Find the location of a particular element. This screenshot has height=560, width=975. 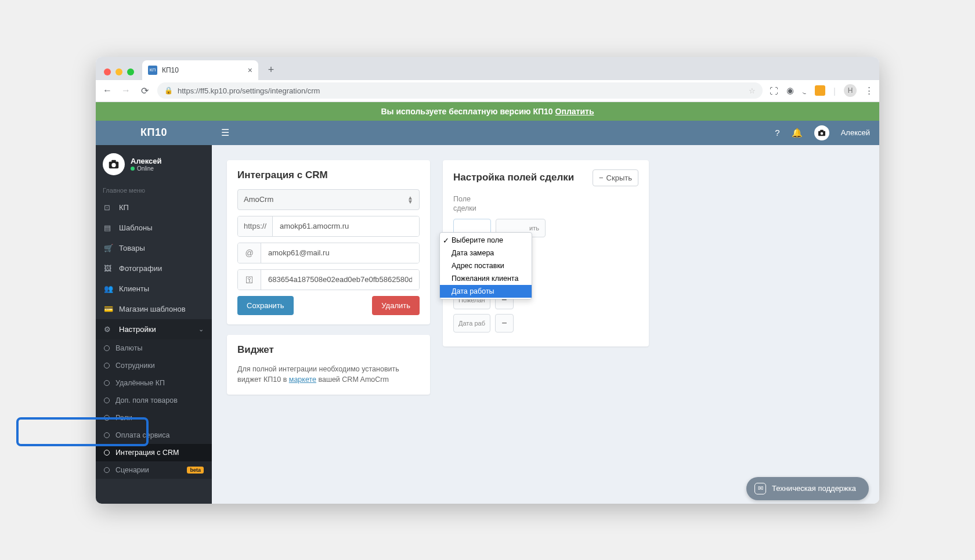

browser-tab: КП КП10 × is located at coordinates (200, 70).